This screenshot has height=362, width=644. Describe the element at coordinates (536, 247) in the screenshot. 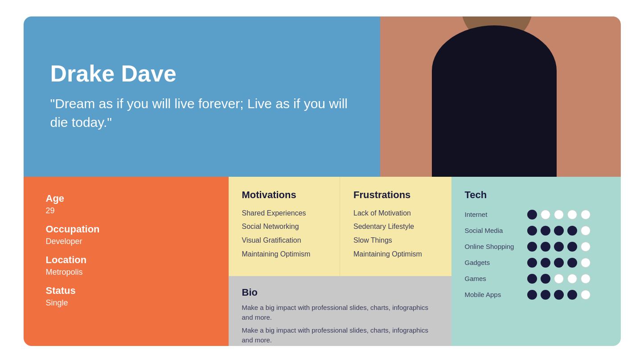

I see `tech-row-online-shopping: Online Shopping` at that location.